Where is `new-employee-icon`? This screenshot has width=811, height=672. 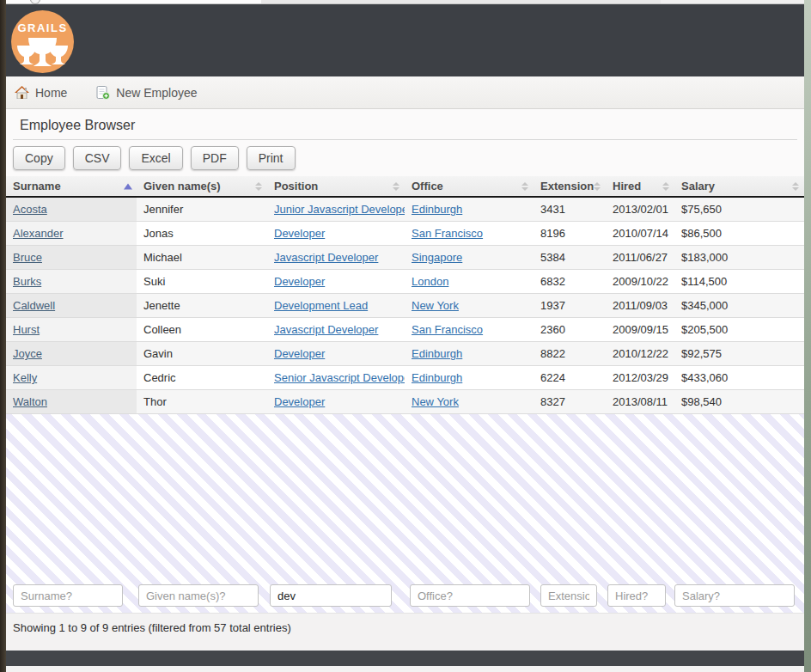
new-employee-icon is located at coordinates (103, 93).